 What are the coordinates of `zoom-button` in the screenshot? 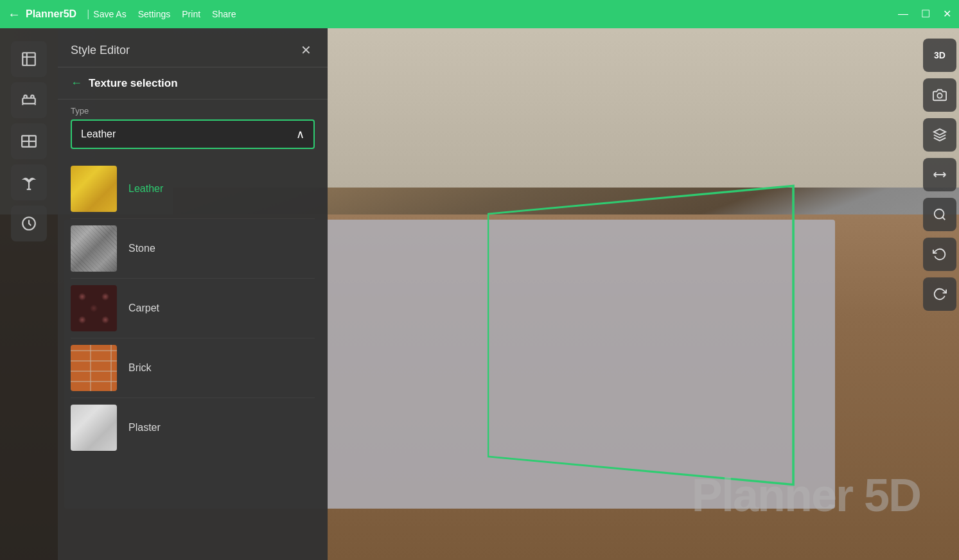 It's located at (940, 214).